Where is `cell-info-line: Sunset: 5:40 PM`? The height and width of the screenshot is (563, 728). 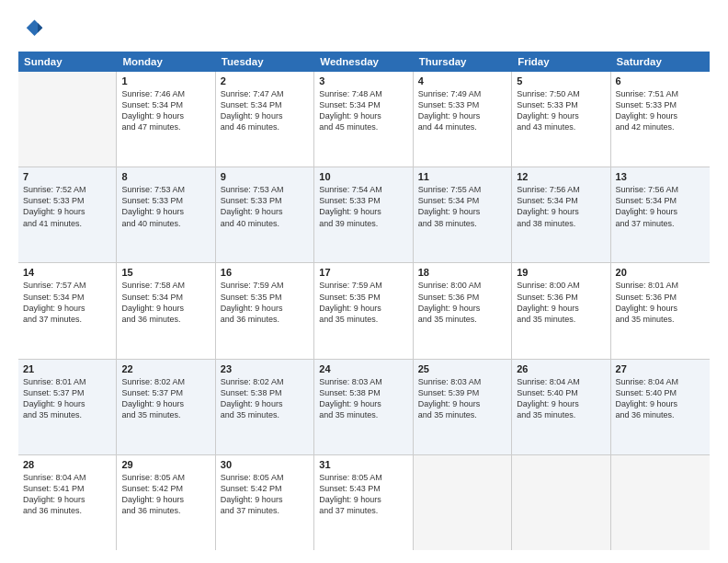 cell-info-line: Sunset: 5:40 PM is located at coordinates (561, 393).